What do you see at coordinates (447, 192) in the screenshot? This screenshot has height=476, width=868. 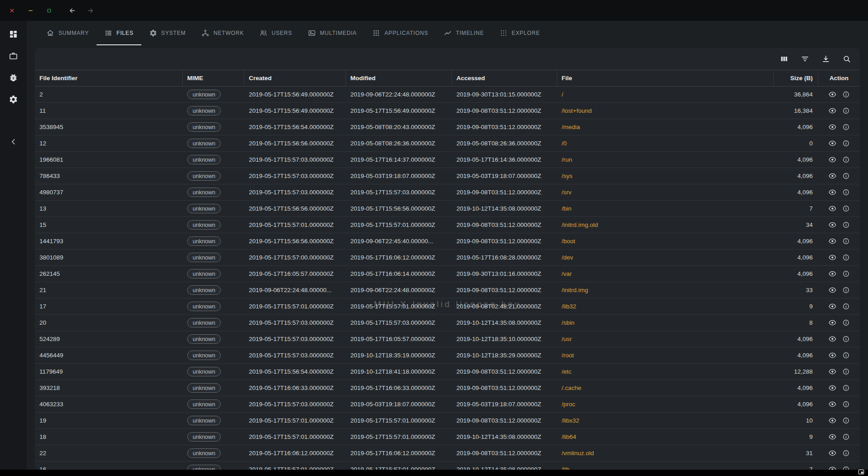 I see `table-row: 4980737 unknown 2019-05-17T15:57:03.0000…` at bounding box center [447, 192].